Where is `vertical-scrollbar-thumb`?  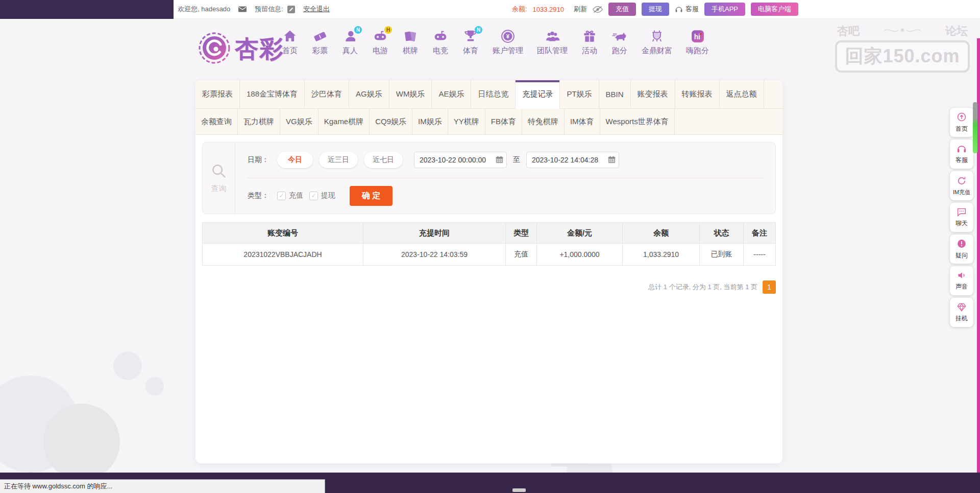
vertical-scrollbar-thumb is located at coordinates (975, 128).